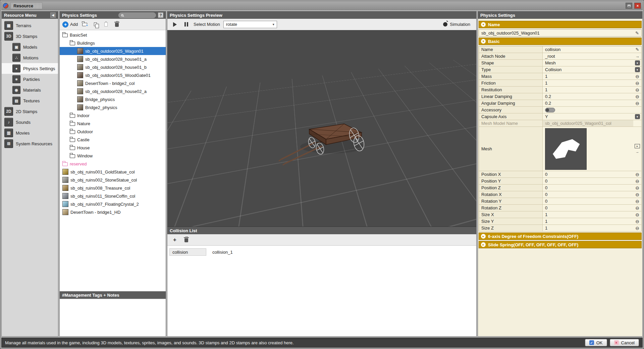 The image size is (644, 349). Describe the element at coordinates (137, 15) in the screenshot. I see `search-input` at that location.